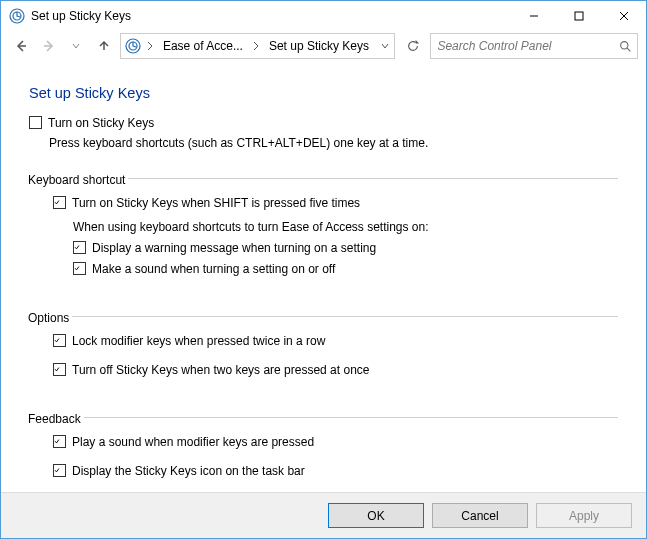 The height and width of the screenshot is (539, 647). What do you see at coordinates (324, 515) in the screenshot?
I see `footer: OK Cancel Apply` at bounding box center [324, 515].